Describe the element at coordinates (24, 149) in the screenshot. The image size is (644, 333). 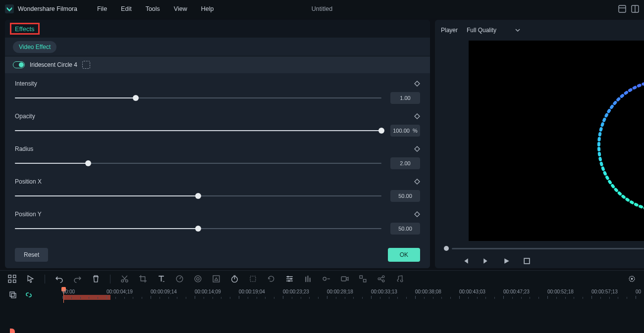
I see `radius-label: Radius` at that location.